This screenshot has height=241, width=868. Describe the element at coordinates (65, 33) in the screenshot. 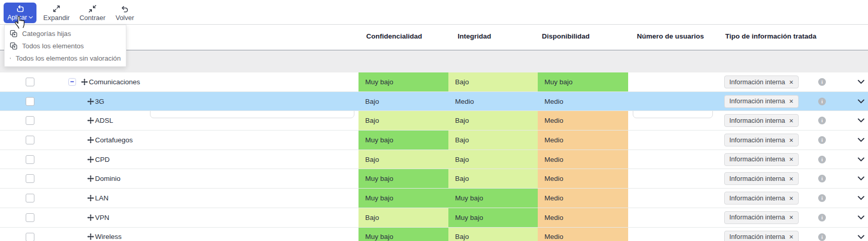

I see `apply-menu-item: Categorías hijas` at that location.